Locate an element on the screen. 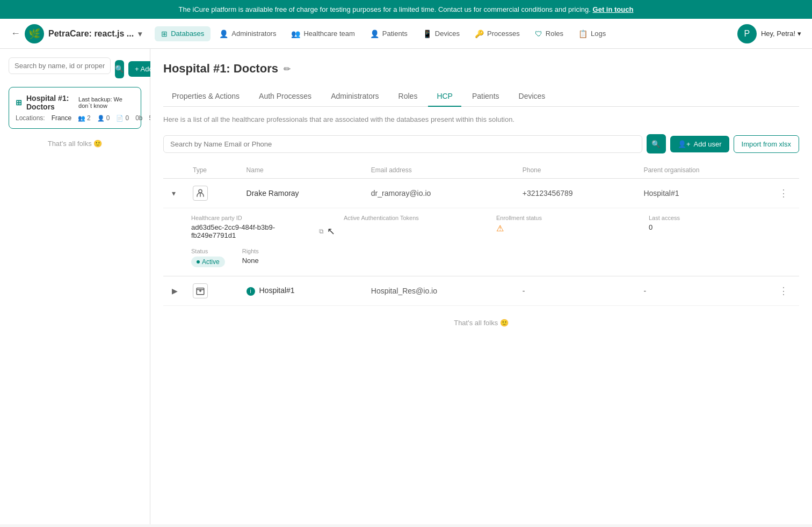 Image resolution: width=812 pixels, height=527 pixels. row1-collapse-button: ▾ is located at coordinates (174, 193).